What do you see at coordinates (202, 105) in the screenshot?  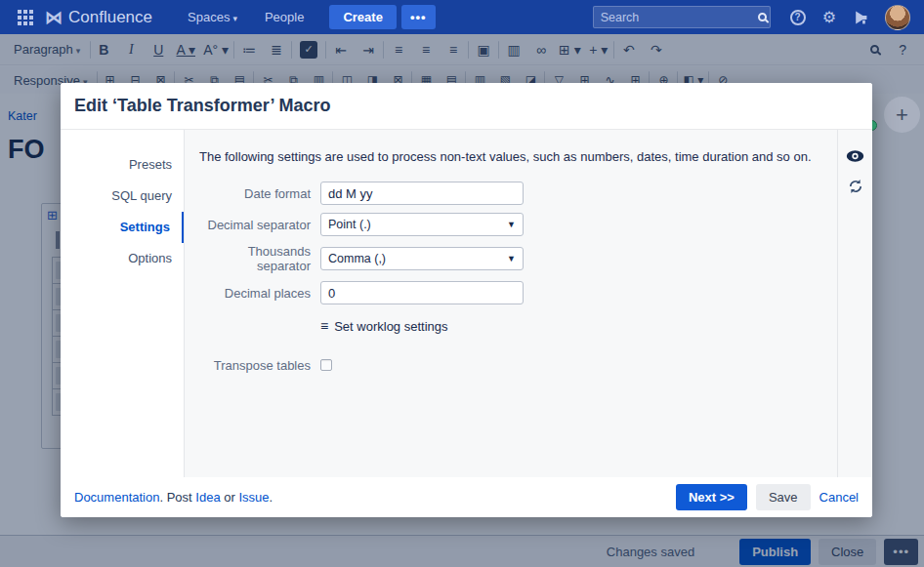 I see `dialog-title: Edit ‘Table Transformer’ Macro` at bounding box center [202, 105].